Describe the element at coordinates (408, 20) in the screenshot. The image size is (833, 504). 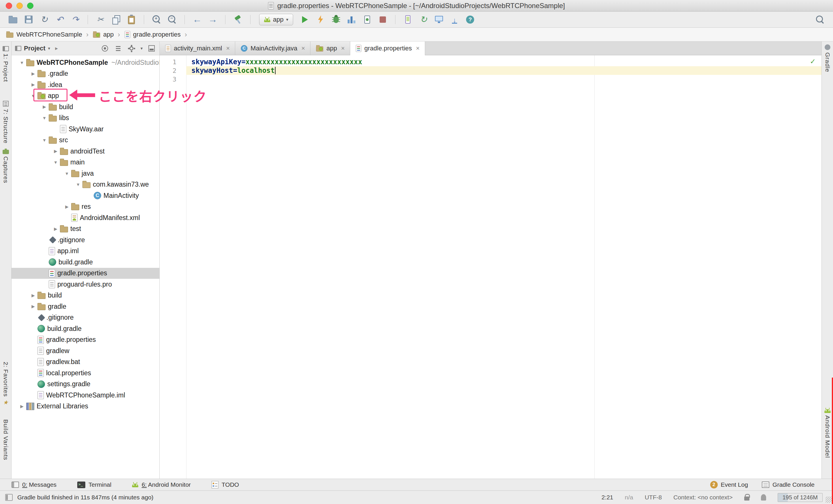
I see `avd-manager-icon` at that location.